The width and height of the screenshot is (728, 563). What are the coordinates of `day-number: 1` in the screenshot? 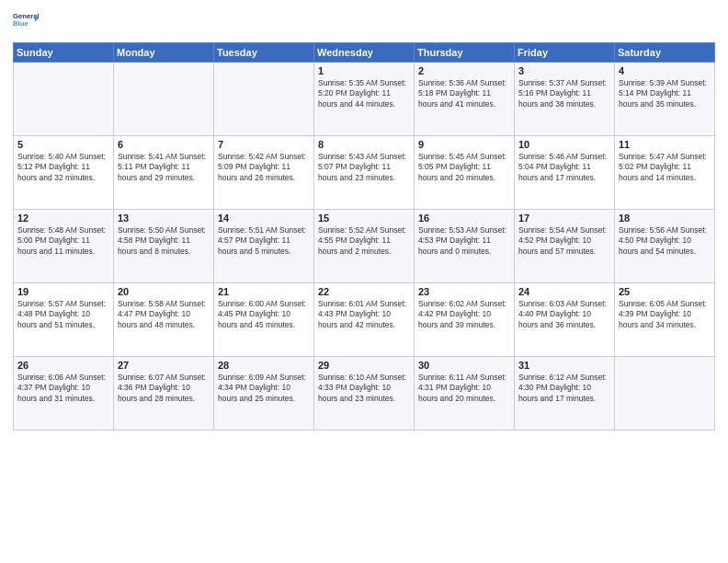 It's located at (364, 71).